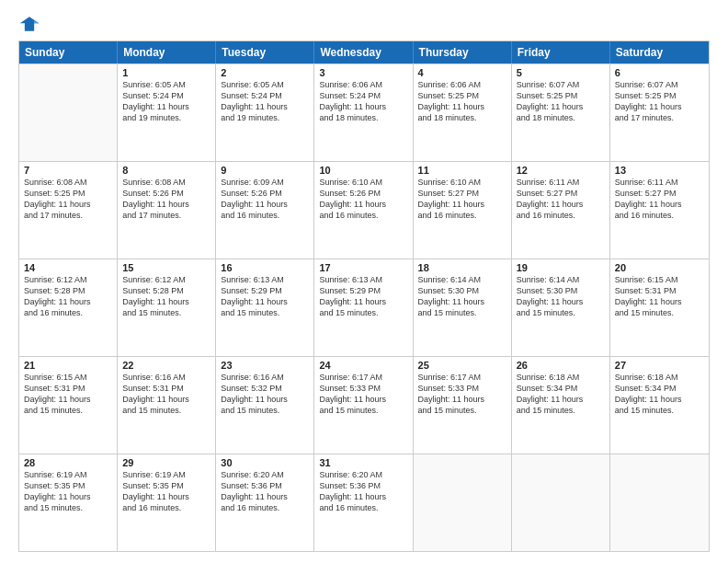  I want to click on day-number: 9, so click(265, 170).